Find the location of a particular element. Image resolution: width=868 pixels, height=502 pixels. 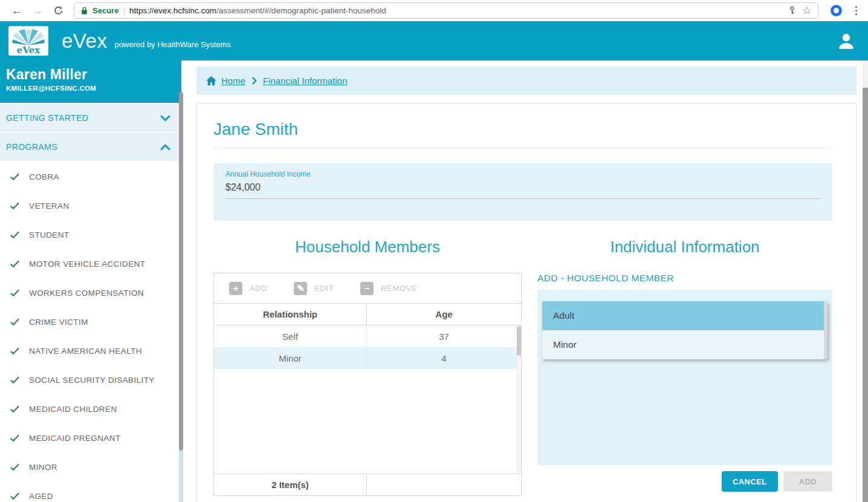

table-row: Self 37 is located at coordinates (368, 336).